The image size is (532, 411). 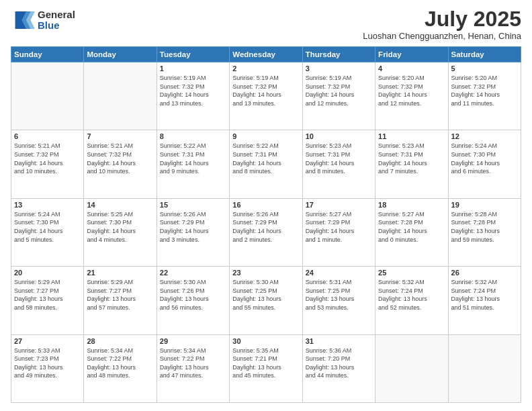 I want to click on calendar-cell: 15Sunrise: 5:26 AM Sunset: 7:29 PM Dayli…, so click(x=193, y=232).